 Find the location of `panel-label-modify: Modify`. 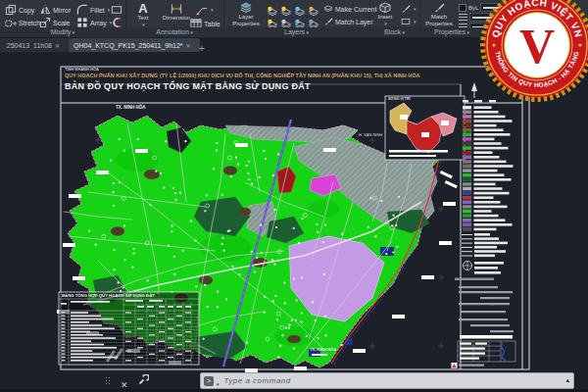

panel-label-modify: Modify is located at coordinates (63, 32).